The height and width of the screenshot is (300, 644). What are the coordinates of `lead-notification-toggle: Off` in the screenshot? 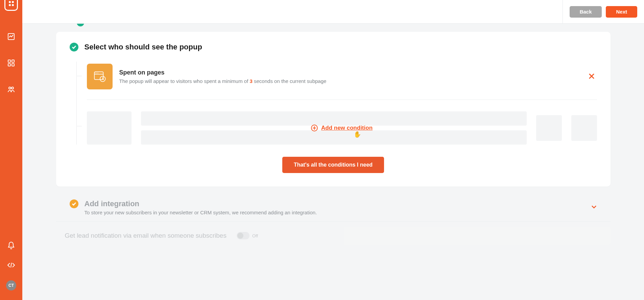 It's located at (247, 236).